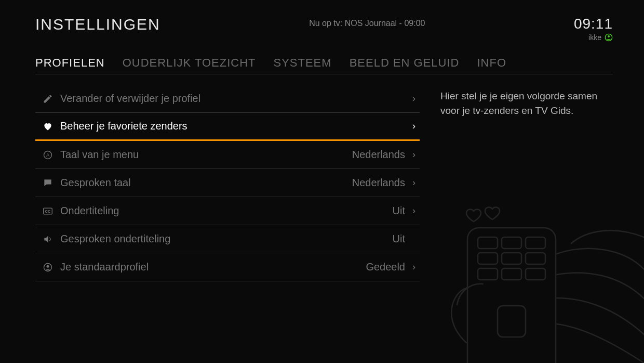 Image resolution: width=644 pixels, height=363 pixels. Describe the element at coordinates (48, 267) in the screenshot. I see `profile-icon` at that location.